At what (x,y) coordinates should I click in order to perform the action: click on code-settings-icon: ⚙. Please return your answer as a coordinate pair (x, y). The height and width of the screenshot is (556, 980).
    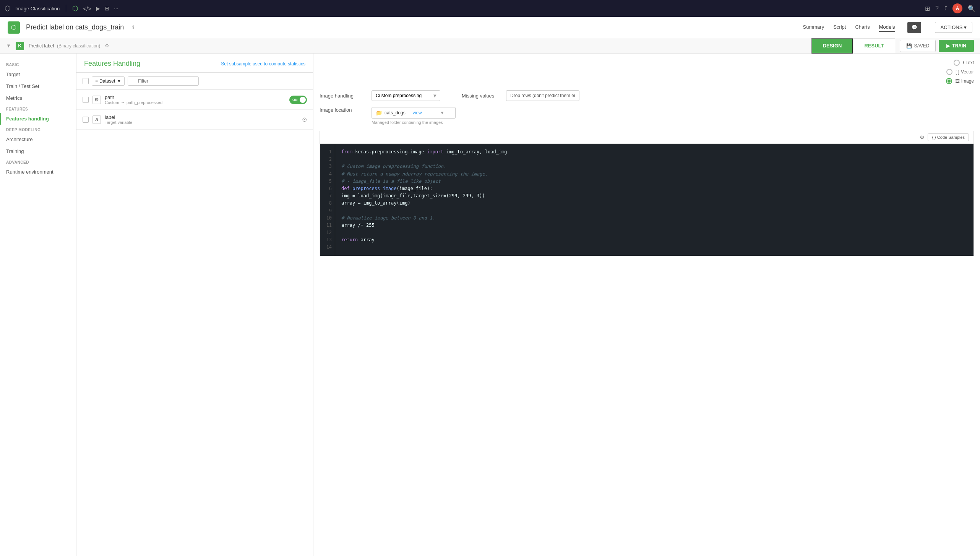
    Looking at the image, I should click on (922, 137).